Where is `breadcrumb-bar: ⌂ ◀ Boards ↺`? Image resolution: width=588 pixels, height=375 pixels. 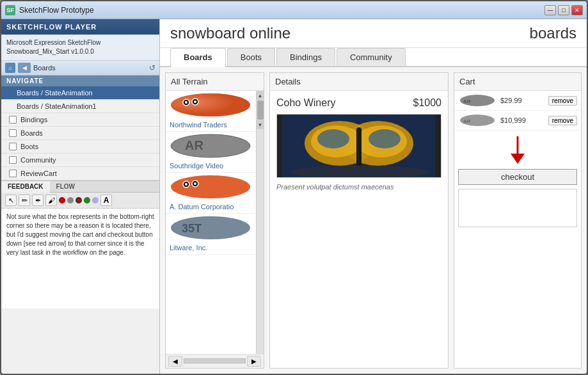 breadcrumb-bar: ⌂ ◀ Boards ↺ is located at coordinates (81, 68).